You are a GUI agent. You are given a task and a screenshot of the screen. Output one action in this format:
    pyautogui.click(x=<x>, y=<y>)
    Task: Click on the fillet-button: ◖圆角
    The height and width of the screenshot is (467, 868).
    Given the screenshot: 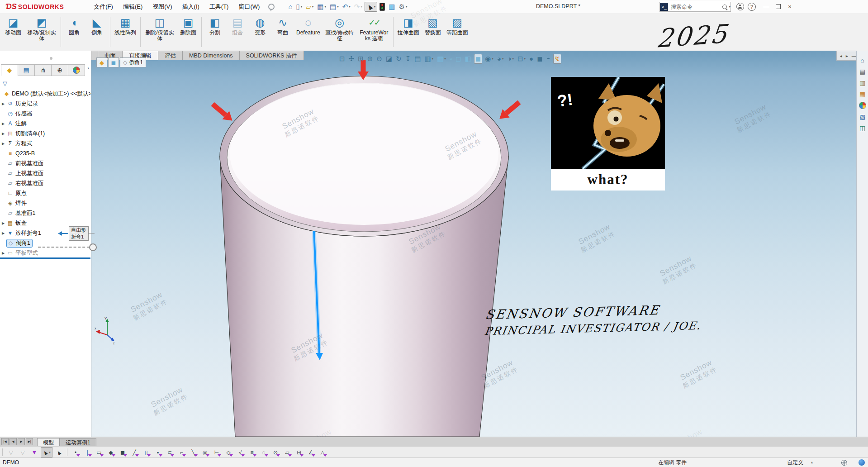 What is the action you would take?
    pyautogui.click(x=74, y=32)
    